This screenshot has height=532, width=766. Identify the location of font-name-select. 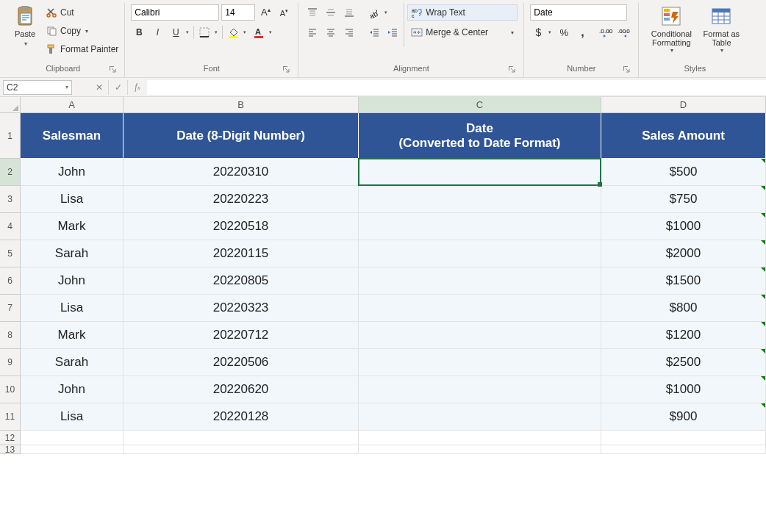
(175, 12).